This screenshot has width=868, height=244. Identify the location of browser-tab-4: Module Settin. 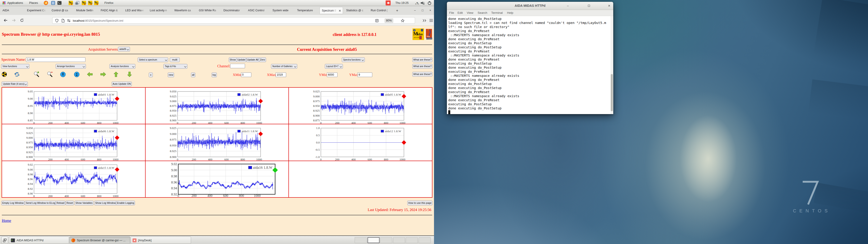
(86, 11).